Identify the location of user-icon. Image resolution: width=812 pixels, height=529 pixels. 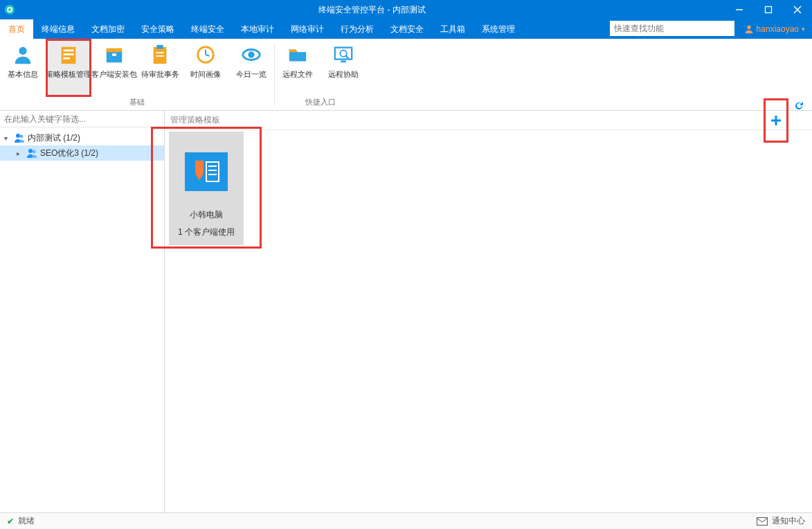
(749, 29).